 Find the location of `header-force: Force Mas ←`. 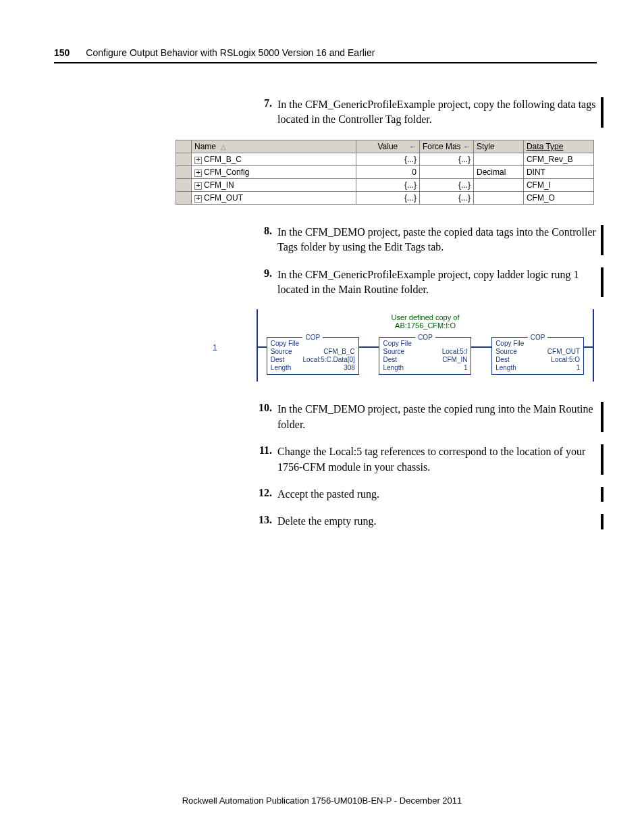

header-force: Force Mas ← is located at coordinates (446, 146).